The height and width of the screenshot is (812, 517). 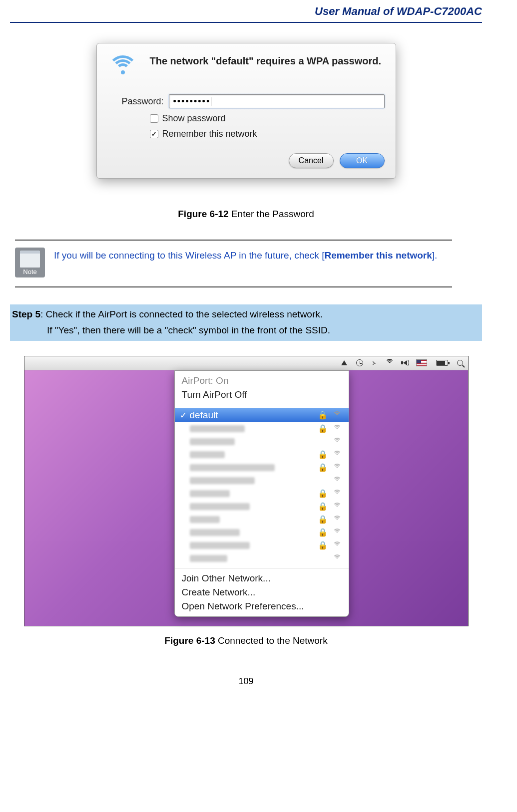 I want to click on note-icon: Note, so click(x=30, y=263).